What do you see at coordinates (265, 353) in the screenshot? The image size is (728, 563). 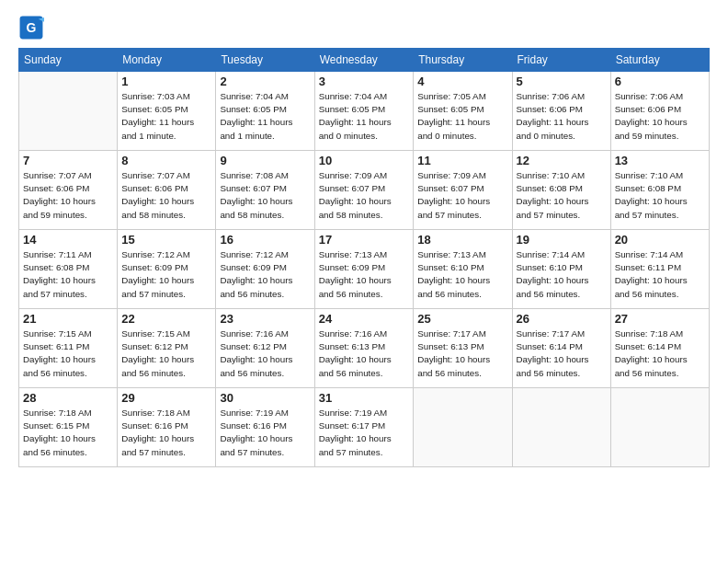 I see `day-info: Sunrise: 7:16 AM Sunset: 6:12 PM Dayligh…` at bounding box center [265, 353].